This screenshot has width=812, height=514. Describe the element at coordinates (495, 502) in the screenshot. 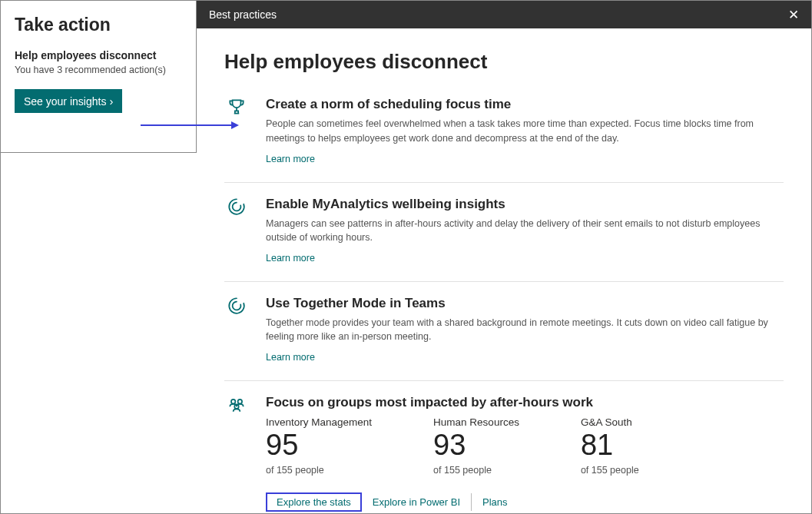

I see `plans-link: Plans` at that location.